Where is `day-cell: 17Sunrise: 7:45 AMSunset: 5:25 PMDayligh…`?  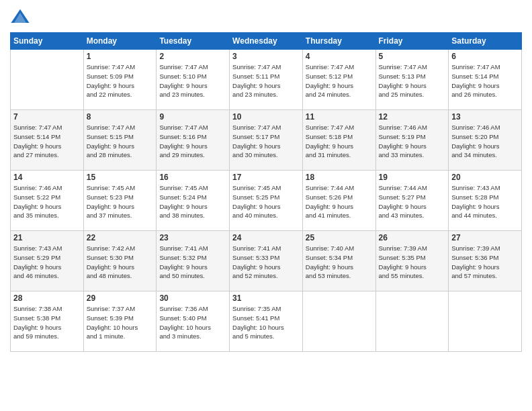 day-cell: 17Sunrise: 7:45 AMSunset: 5:25 PMDayligh… is located at coordinates (266, 201).